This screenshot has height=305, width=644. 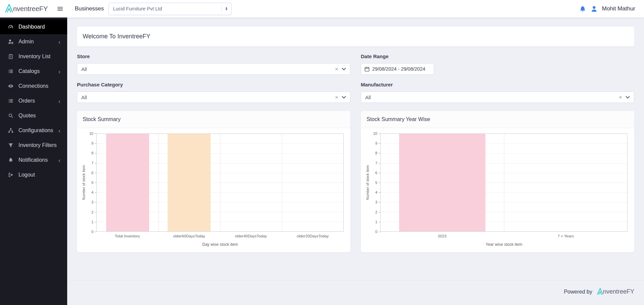 I want to click on user-name: Mohit Mathur, so click(x=619, y=9).